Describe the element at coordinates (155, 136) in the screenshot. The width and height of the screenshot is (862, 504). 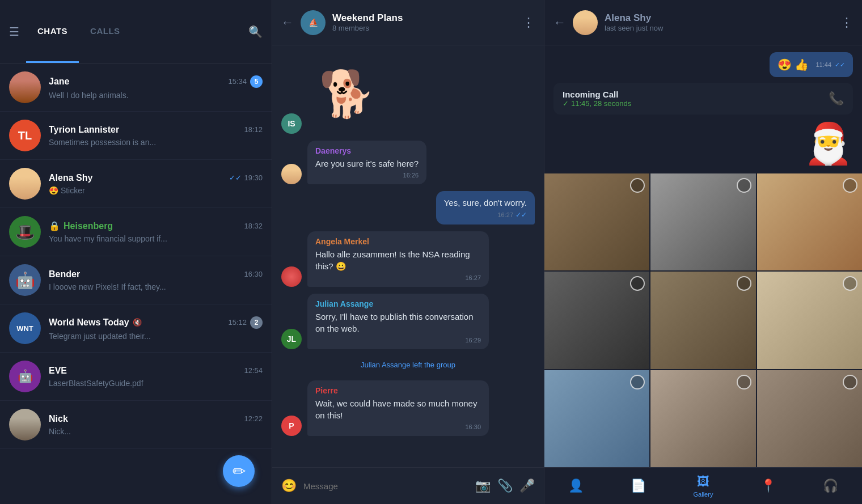
I see `chat-info-tyrion: Tyrion Lannister 18:12 Sometimes possess…` at that location.